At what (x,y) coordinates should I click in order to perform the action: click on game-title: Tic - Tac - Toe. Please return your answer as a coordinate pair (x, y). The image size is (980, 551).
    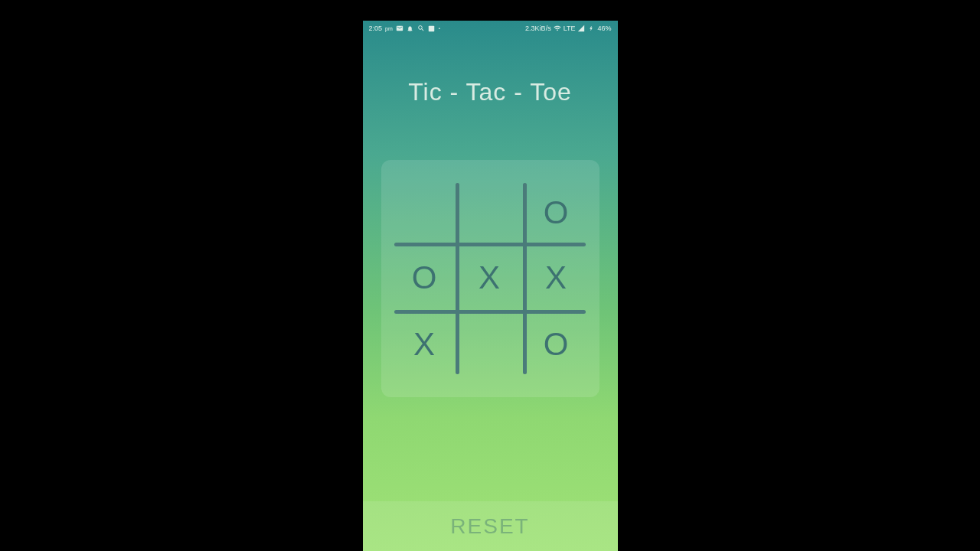
    Looking at the image, I should click on (490, 92).